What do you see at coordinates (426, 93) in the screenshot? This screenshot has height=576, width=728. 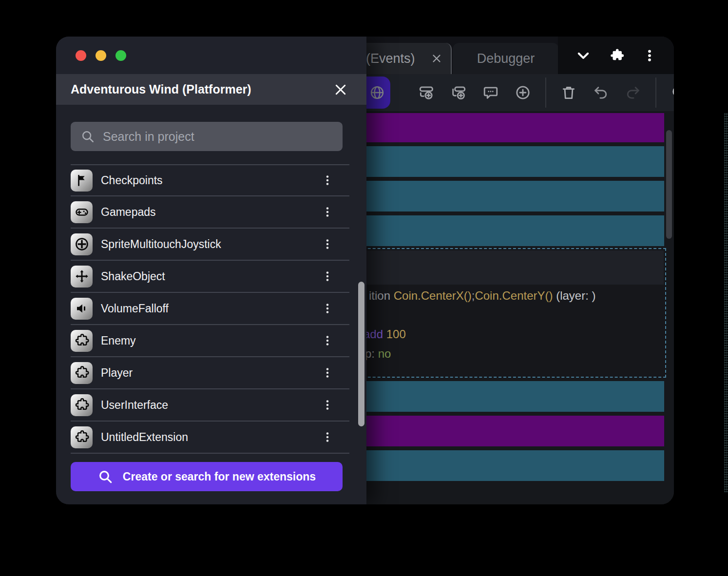 I see `add-event-icon` at bounding box center [426, 93].